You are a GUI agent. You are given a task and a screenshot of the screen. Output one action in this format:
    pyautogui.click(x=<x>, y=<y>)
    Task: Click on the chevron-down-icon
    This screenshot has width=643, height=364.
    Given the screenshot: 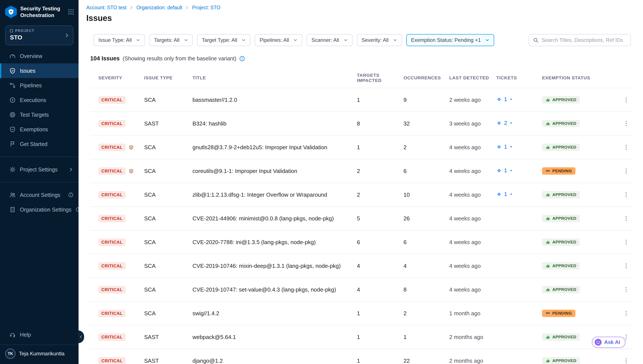 What is the action you would take?
    pyautogui.click(x=244, y=40)
    